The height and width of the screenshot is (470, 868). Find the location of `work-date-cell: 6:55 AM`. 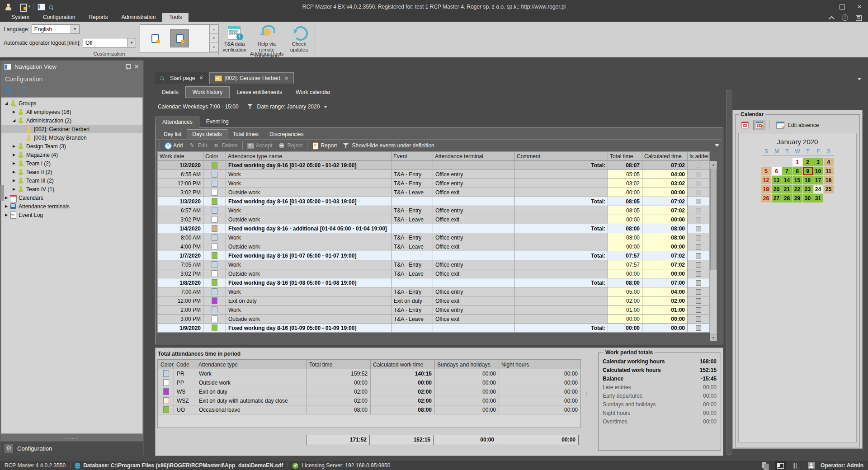

work-date-cell: 6:55 AM is located at coordinates (181, 174).